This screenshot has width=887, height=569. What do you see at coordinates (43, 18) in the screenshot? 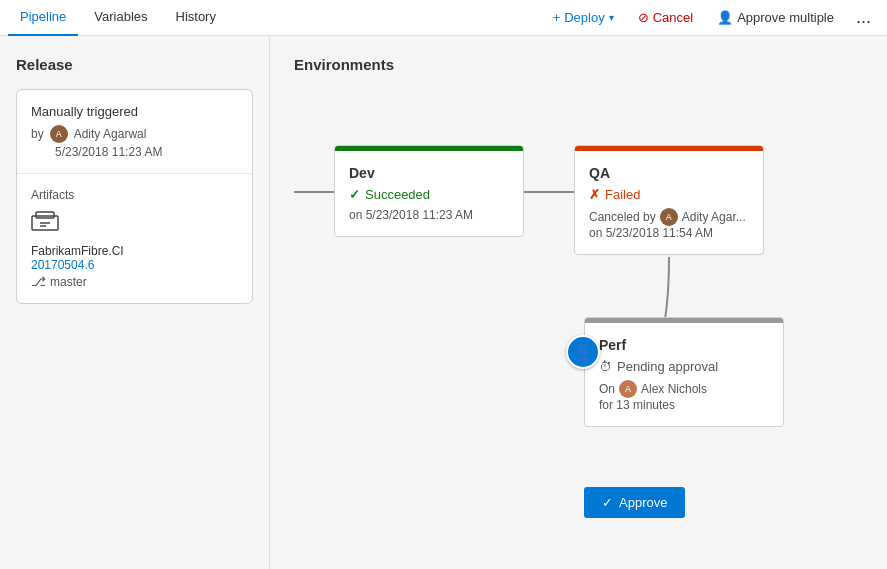
I see `tab-pipeline: Pipeline` at bounding box center [43, 18].